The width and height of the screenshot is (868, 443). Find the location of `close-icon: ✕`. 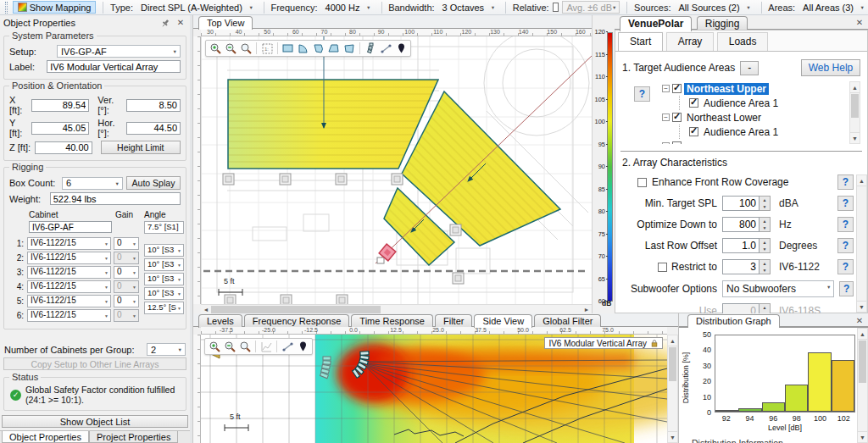

close-icon: ✕ is located at coordinates (860, 320).